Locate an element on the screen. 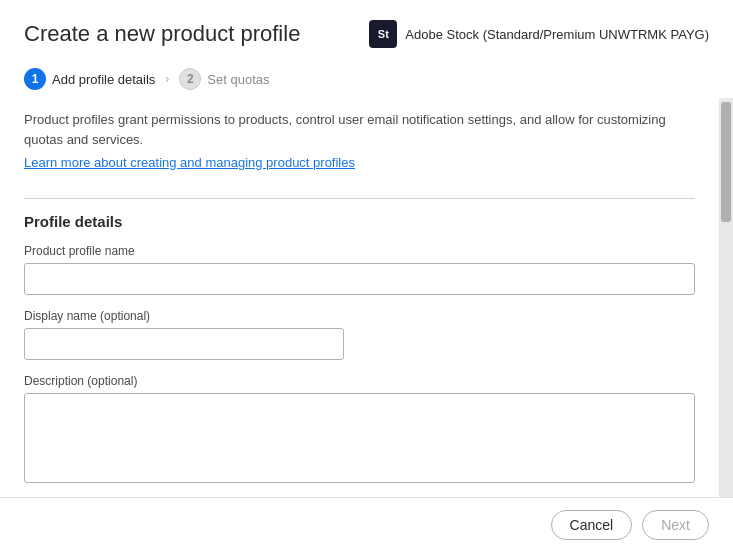 Image resolution: width=733 pixels, height=552 pixels. product-profile-name-input is located at coordinates (360, 279).